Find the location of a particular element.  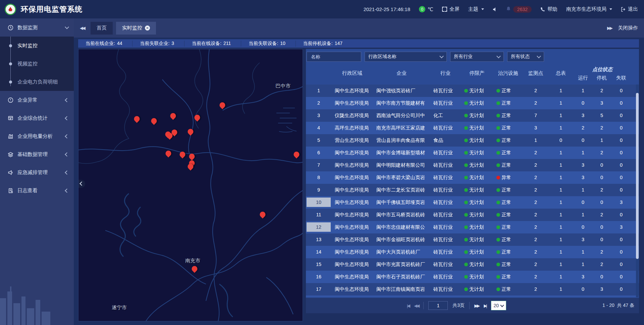

table-row: 2 阆中生态环境局 阆中市南方节能建材有 砖瓦行业 无计划 正常 2 1 0 3… is located at coordinates (472, 103).